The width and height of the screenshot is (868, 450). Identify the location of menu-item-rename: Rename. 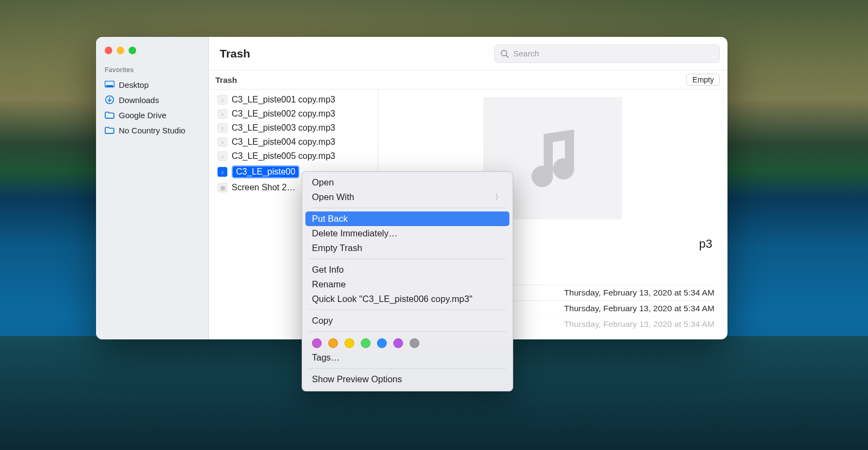
(407, 284).